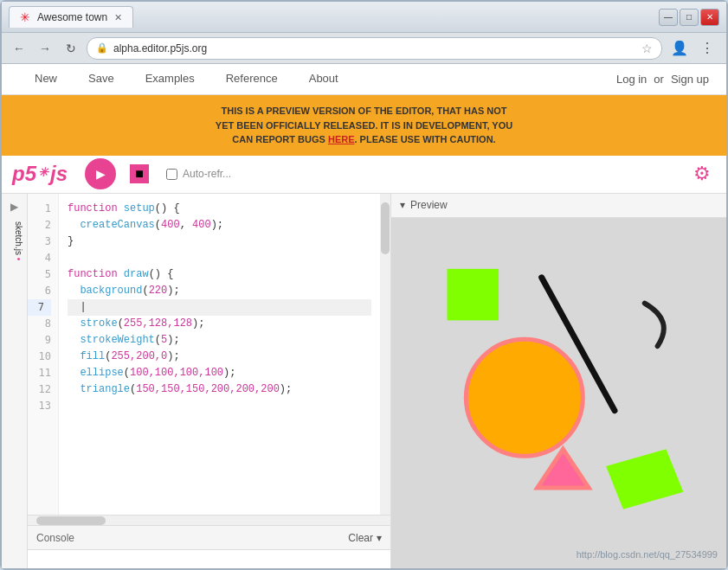 Image resolution: width=728 pixels, height=570 pixels. Describe the element at coordinates (364, 48) in the screenshot. I see `address-bar-row: ← → ↻ 🔒 alpha.editor.p5js.org ☆ 👤 ⋮` at that location.